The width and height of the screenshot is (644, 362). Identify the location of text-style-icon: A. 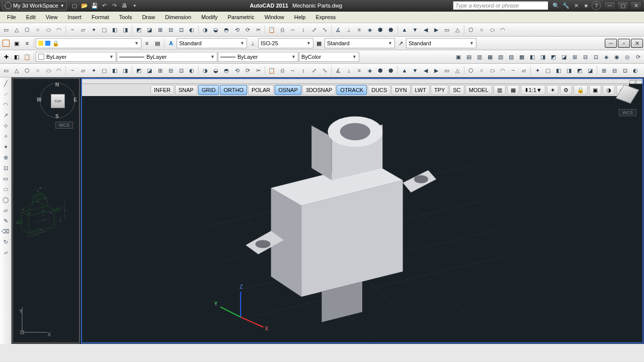
(171, 43).